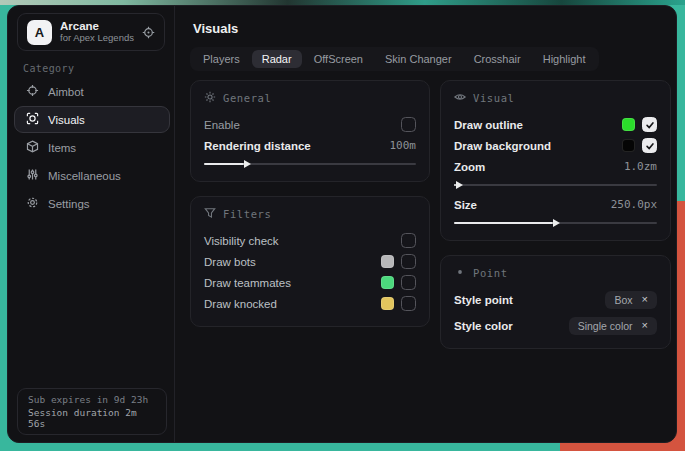 The width and height of the screenshot is (685, 451). What do you see at coordinates (216, 28) in the screenshot?
I see `page-title: Visuals` at bounding box center [216, 28].